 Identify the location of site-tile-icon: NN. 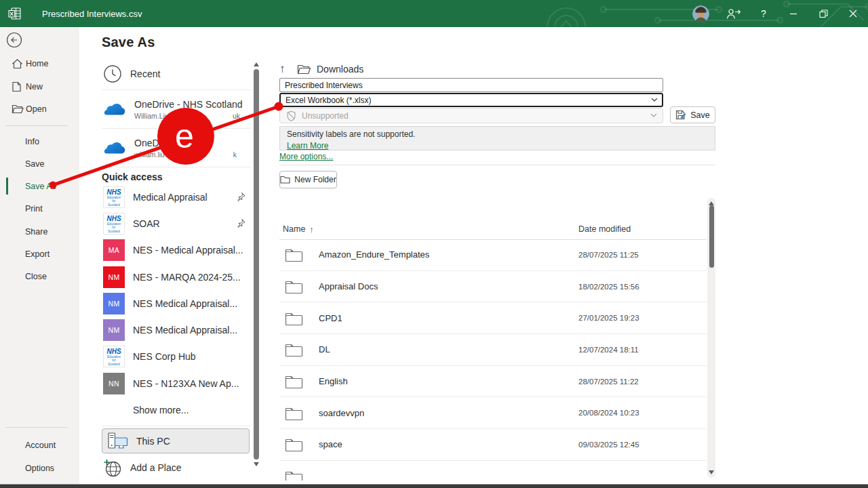
(114, 384).